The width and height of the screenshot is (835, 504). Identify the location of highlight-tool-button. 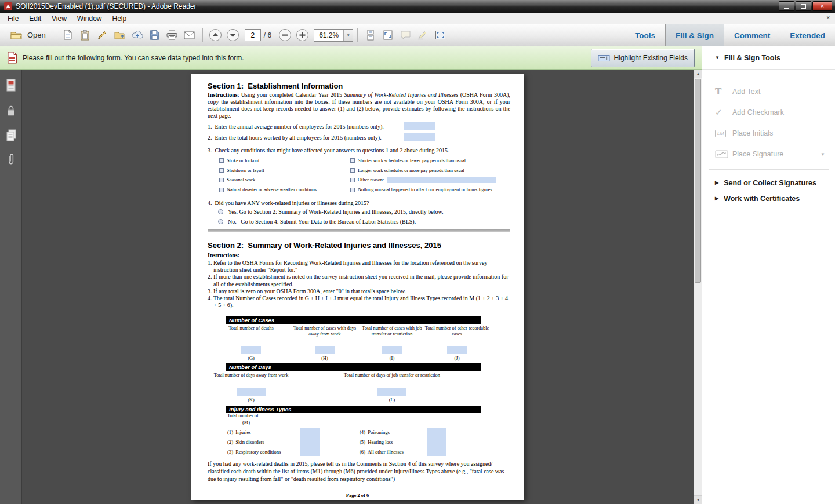
(423, 35).